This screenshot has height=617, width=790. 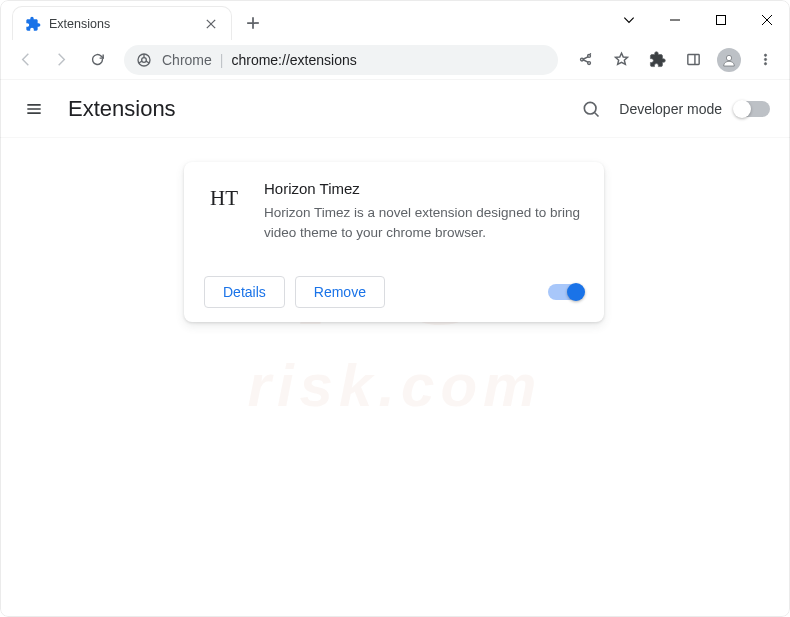 What do you see at coordinates (122, 23) in the screenshot?
I see `tab-extensions: Extensions` at bounding box center [122, 23].